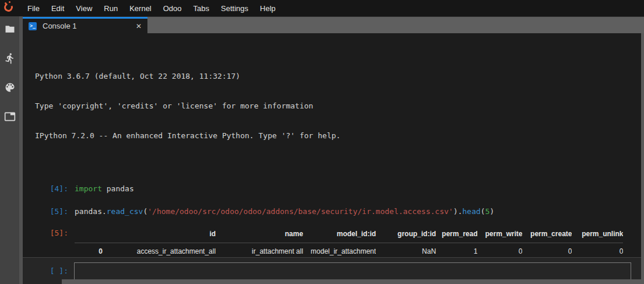  I want to click on column-header: perm_unlink, so click(597, 234).